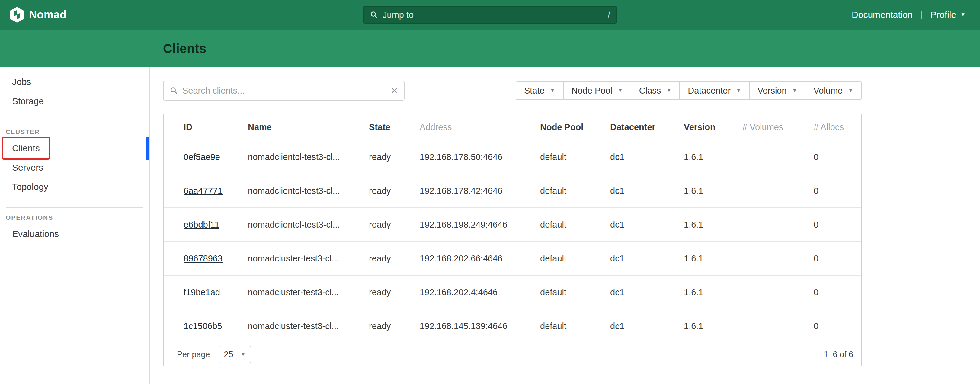  Describe the element at coordinates (512, 326) in the screenshot. I see `client-row: 1c1506b5 nomadcluster-test3-cl... ready …` at that location.